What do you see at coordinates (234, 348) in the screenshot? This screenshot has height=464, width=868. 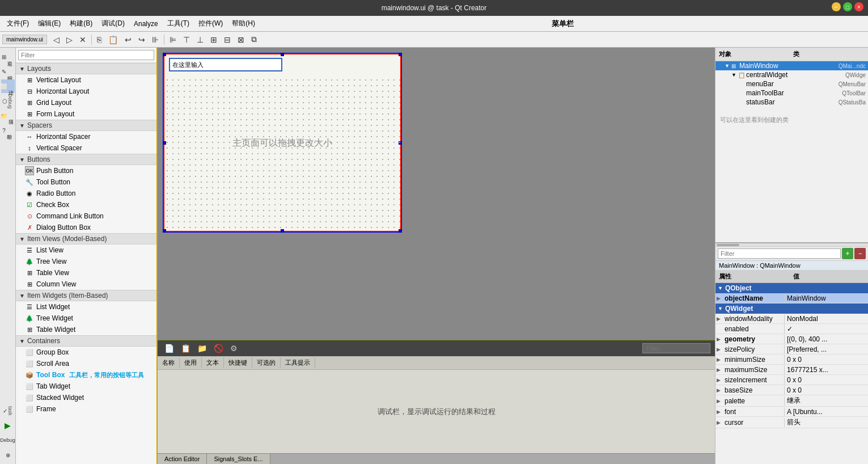 I see `bt-settings: ⚙` at bounding box center [234, 348].